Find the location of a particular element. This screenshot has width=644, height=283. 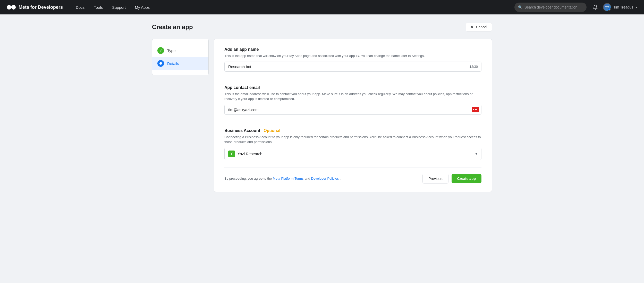

developer-policies-link: Developer Policies is located at coordinates (325, 178).